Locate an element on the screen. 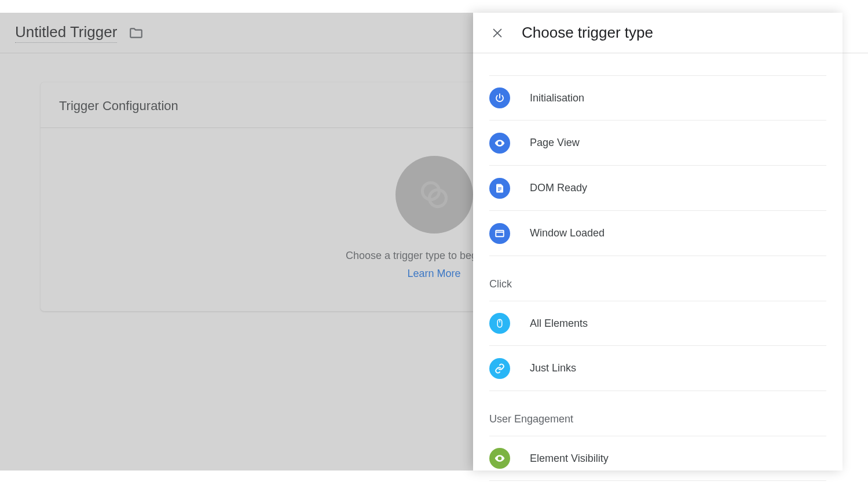 The width and height of the screenshot is (868, 496). option-all-elements: All Elements is located at coordinates (658, 323).